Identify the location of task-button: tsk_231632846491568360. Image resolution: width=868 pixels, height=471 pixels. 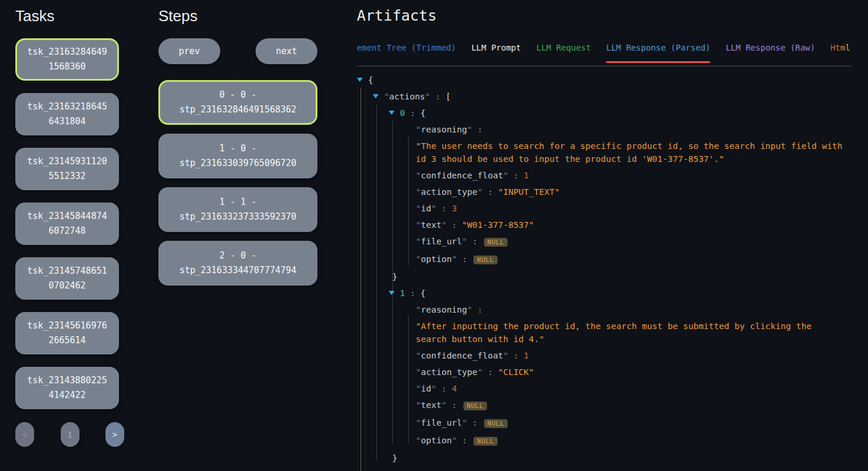
(67, 59).